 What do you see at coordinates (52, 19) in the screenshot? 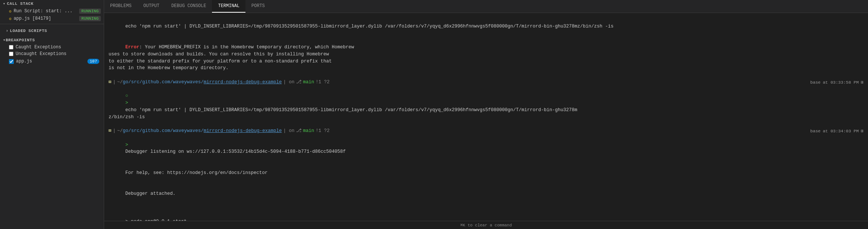
I see `call-stack-item-app-js: ⚙ app.js [84179] RUNNING` at bounding box center [52, 19].